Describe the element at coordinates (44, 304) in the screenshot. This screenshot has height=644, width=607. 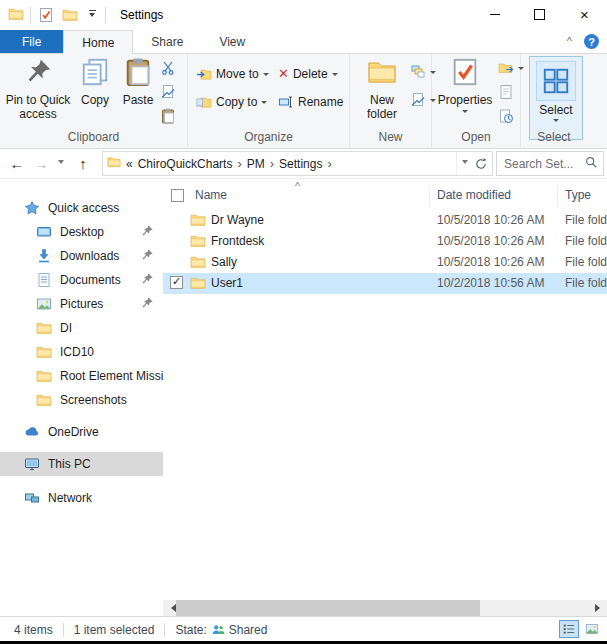
I see `pictures-icon` at that location.